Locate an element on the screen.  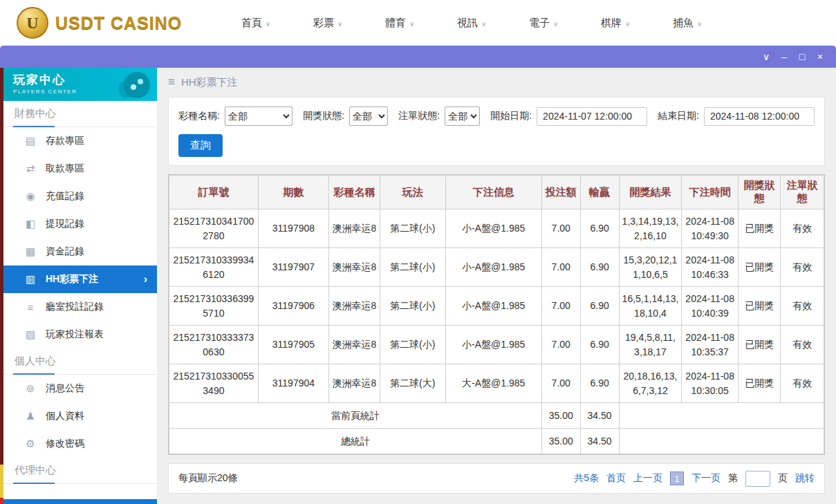
start-date-input is located at coordinates (592, 116).